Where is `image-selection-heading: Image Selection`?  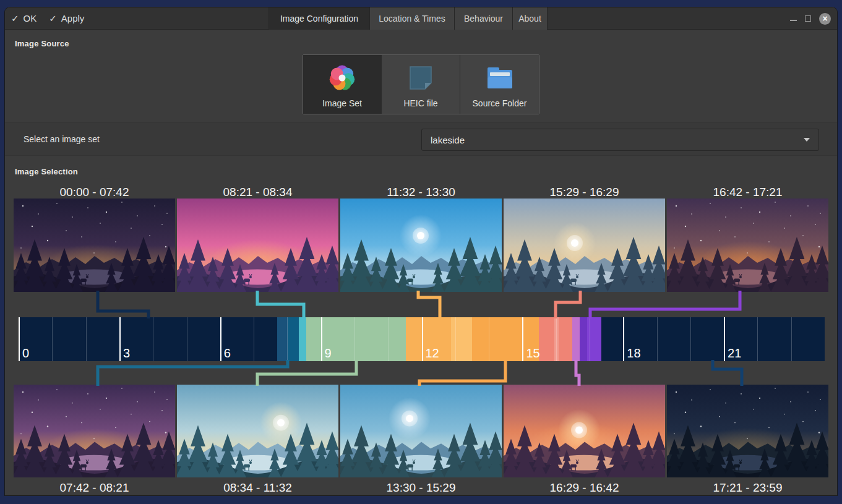 image-selection-heading: Image Selection is located at coordinates (46, 172).